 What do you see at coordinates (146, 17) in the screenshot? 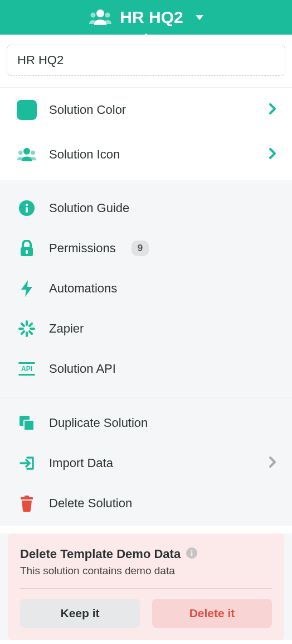
I see `header: HR HQ2` at bounding box center [146, 17].